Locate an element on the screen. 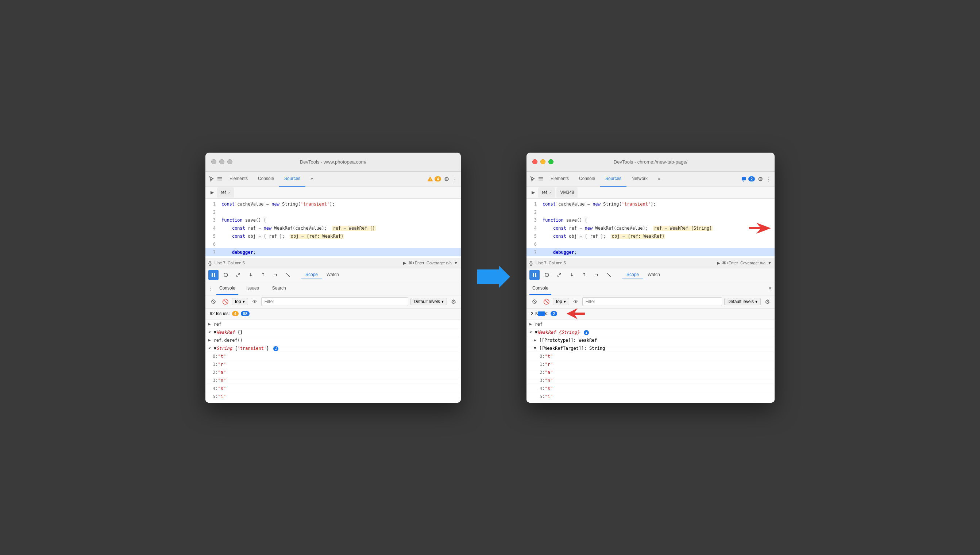 The width and height of the screenshot is (980, 555). console-tab-right: Console is located at coordinates (540, 288).